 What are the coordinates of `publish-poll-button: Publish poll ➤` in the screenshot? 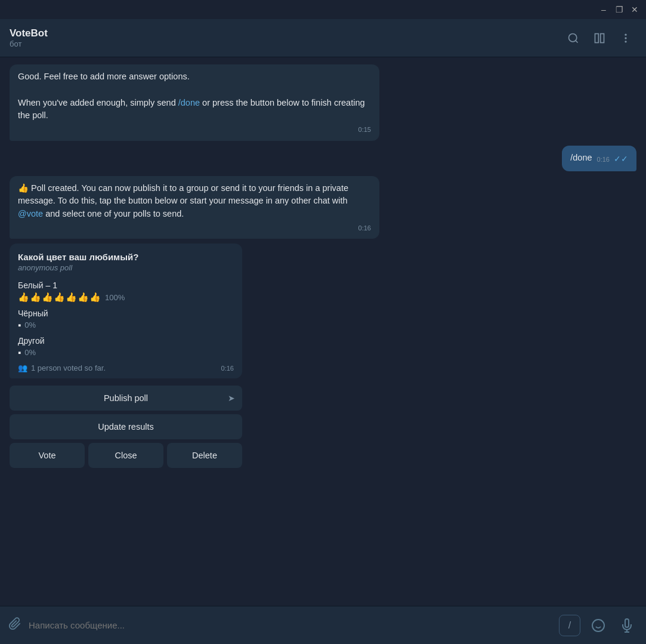 It's located at (126, 398).